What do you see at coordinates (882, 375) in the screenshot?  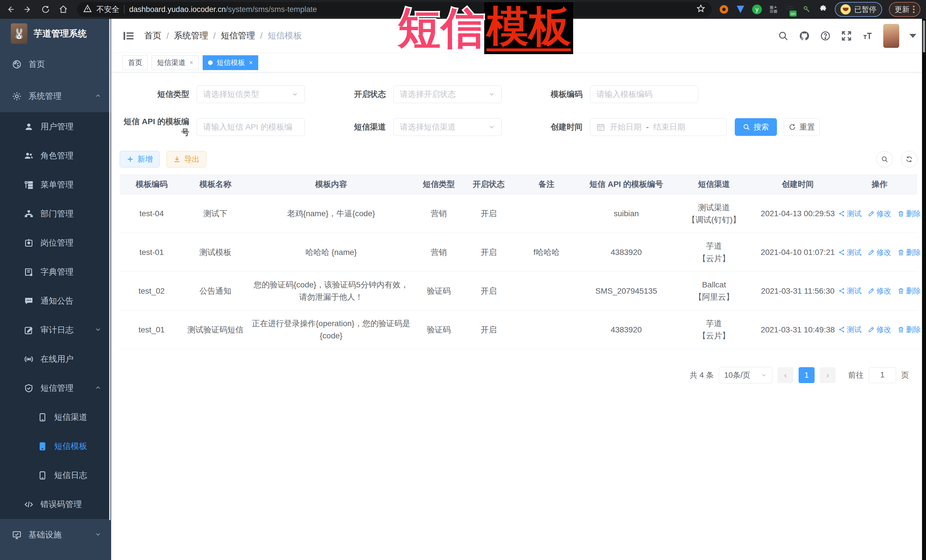 I see `goto-page-input: 1` at bounding box center [882, 375].